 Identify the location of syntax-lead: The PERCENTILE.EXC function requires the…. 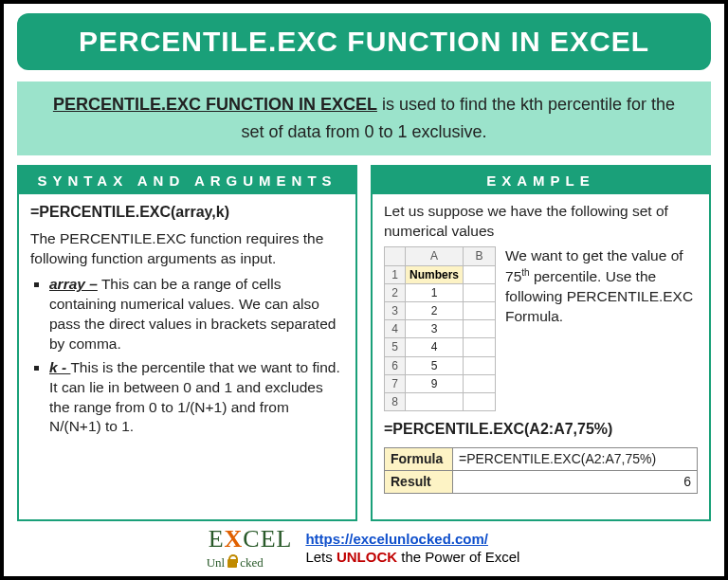
(188, 249).